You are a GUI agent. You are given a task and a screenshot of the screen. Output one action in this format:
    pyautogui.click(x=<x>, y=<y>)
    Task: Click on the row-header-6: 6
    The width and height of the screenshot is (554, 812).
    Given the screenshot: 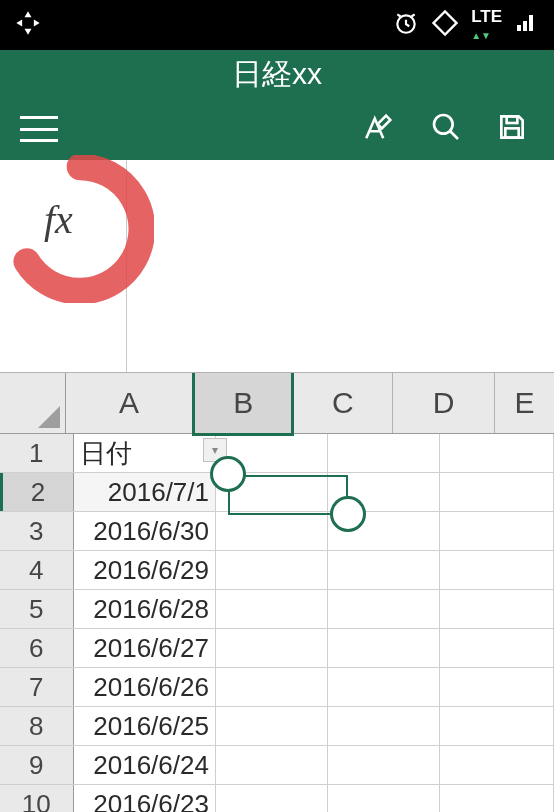 What is the action you would take?
    pyautogui.click(x=37, y=648)
    